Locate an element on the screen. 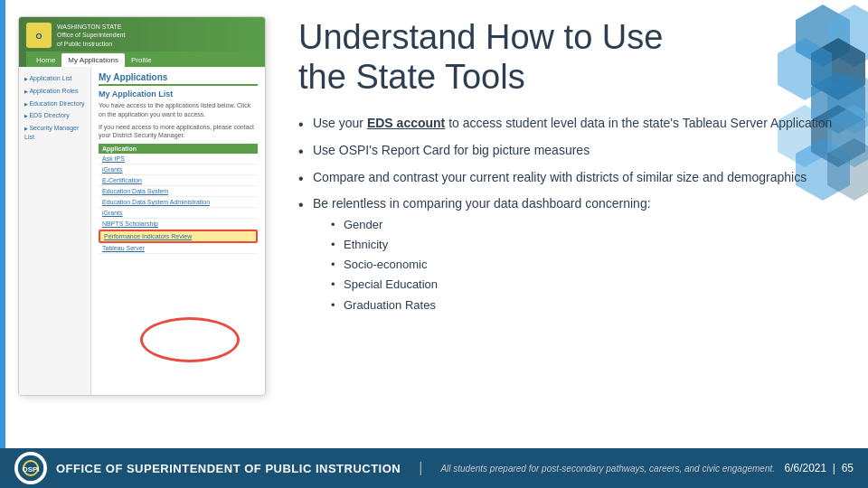 The width and height of the screenshot is (868, 488). ospi-logo-text: WASHINGTON STATE Office of Superintenden… is located at coordinates (90, 34).